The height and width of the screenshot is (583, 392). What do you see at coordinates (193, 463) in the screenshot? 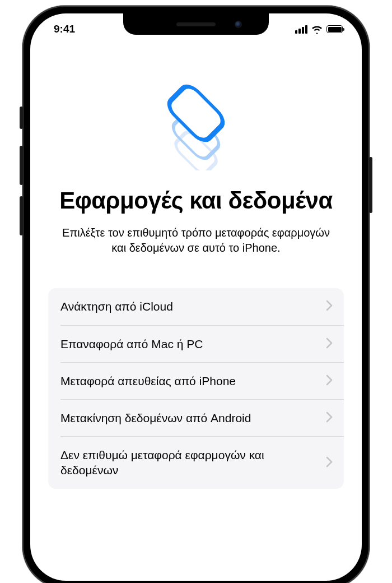
I see `option-label: Δεν επιθυμώ μεταφορά εφαρμογών και δεδομ…` at bounding box center [193, 463].